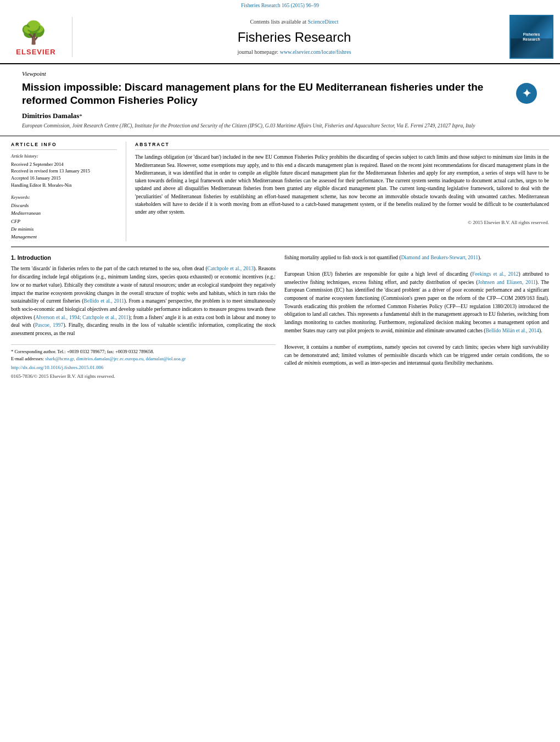  I want to click on author-name: Dimitrios Damalas, so click(51, 115).